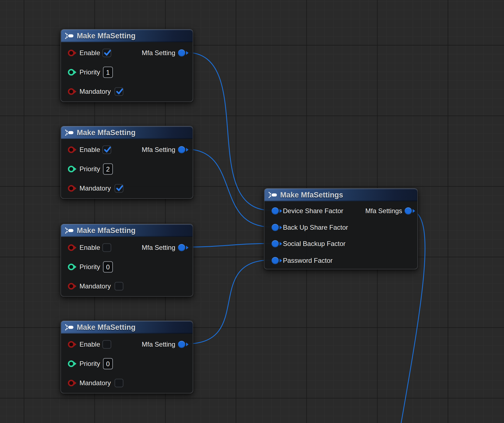 This screenshot has height=423, width=504. Describe the element at coordinates (275, 244) in the screenshot. I see `pin-social-backup-factor` at that location.